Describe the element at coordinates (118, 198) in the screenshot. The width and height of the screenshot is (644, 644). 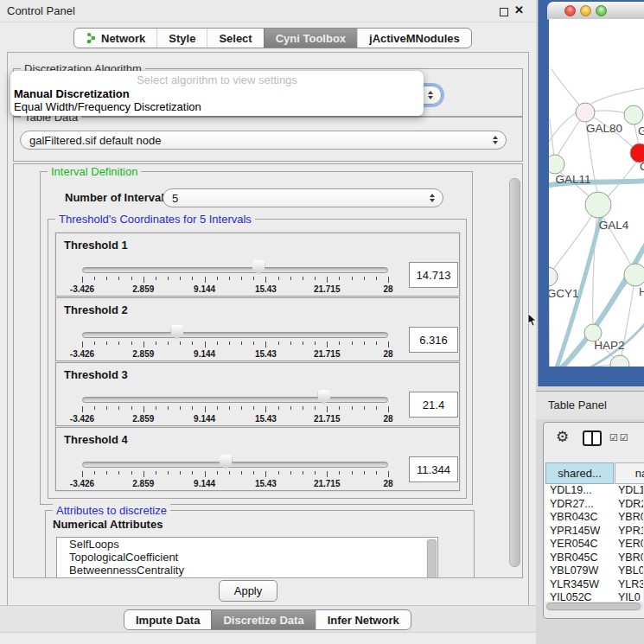
I see `number-of-intervals-label: Number of Intervals` at that location.